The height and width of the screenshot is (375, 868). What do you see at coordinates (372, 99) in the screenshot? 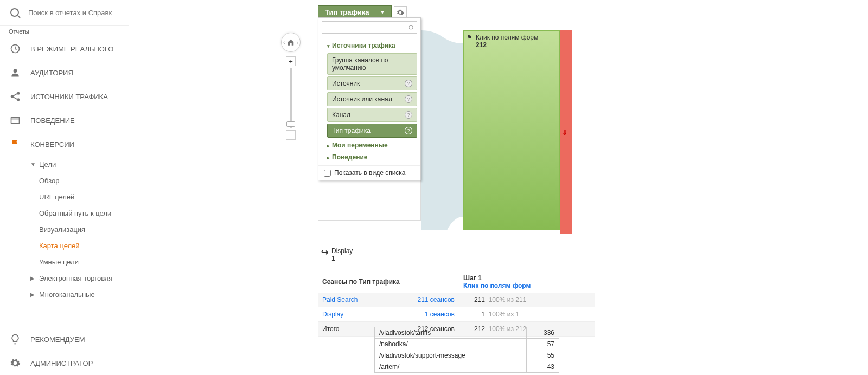
I see `dropdown-option-source-medium: Источник или канал?` at bounding box center [372, 99].